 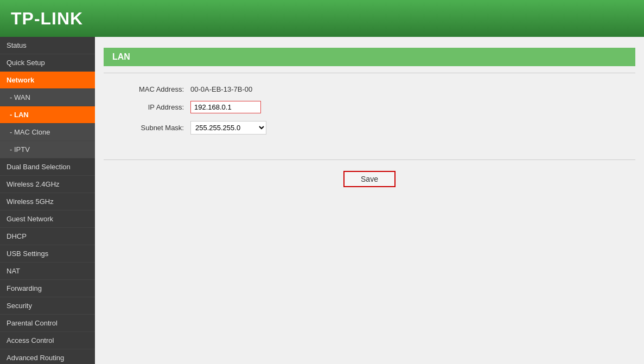 What do you see at coordinates (48, 341) in the screenshot?
I see `sidebar-item-access-control: Access Control` at bounding box center [48, 341].